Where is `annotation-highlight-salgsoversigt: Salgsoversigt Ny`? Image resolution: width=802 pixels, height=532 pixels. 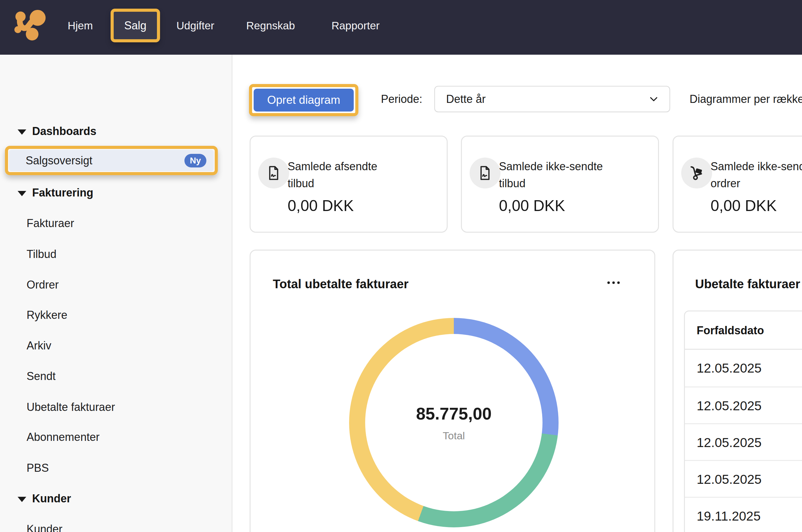
annotation-highlight-salgsoversigt: Salgsoversigt Ny is located at coordinates (111, 160).